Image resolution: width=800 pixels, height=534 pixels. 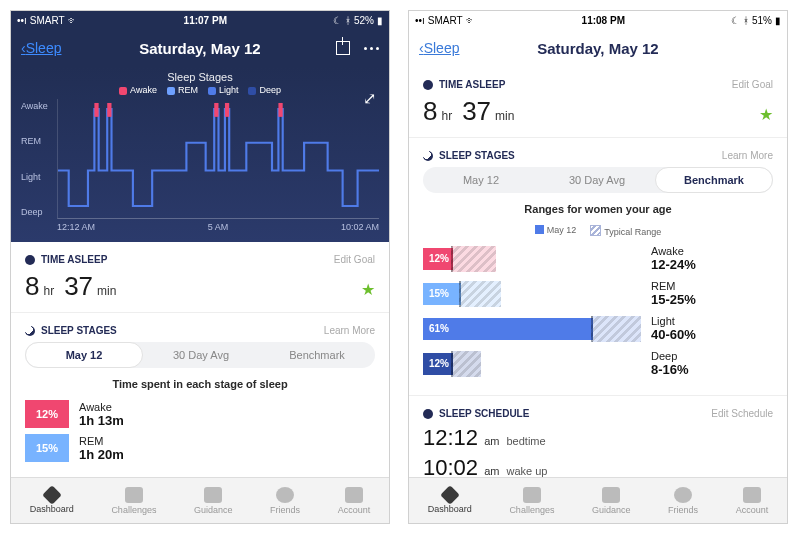 I want to click on battery-icon: ▮, so click(x=380, y=20).